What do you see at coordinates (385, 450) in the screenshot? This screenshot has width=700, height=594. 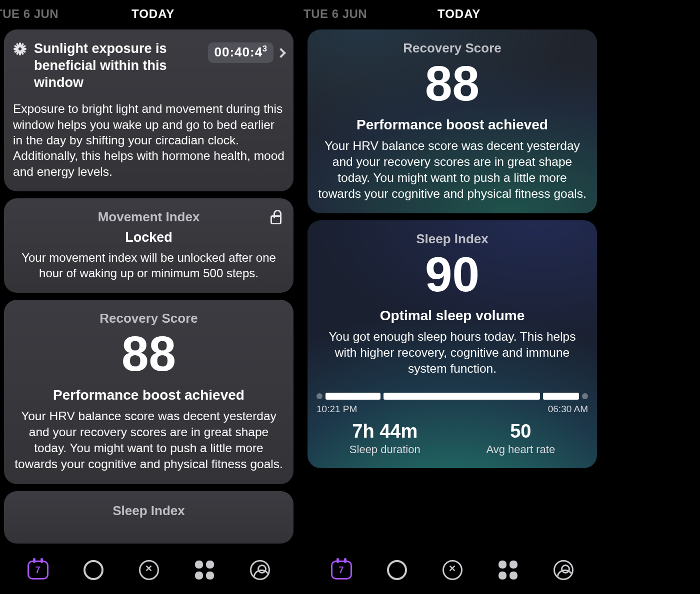 I see `sleep-duration-label: Sleep duration` at bounding box center [385, 450].